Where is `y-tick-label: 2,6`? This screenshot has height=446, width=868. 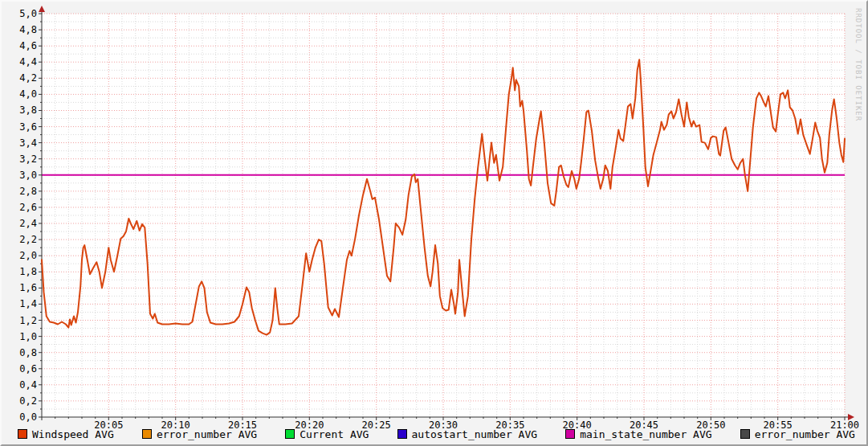 y-tick-label: 2,6 is located at coordinates (21, 207).